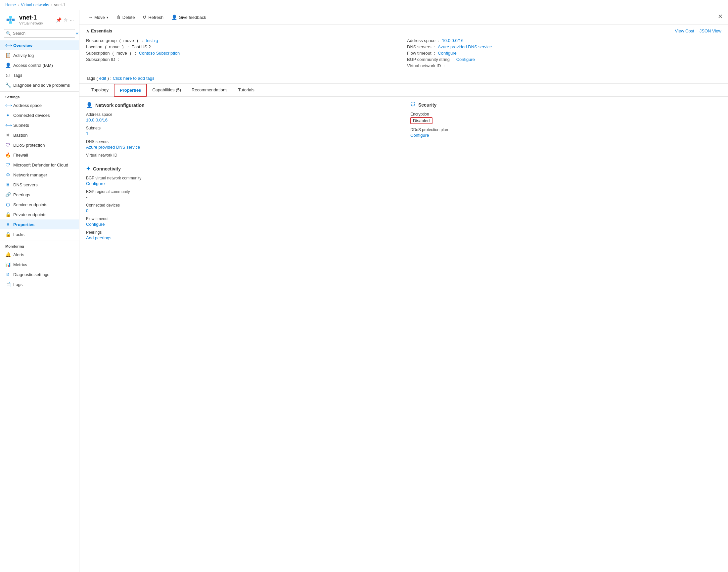  What do you see at coordinates (39, 214) in the screenshot?
I see `sidebar-item-private-endpoints: 🔒 Private endpoints` at bounding box center [39, 214].